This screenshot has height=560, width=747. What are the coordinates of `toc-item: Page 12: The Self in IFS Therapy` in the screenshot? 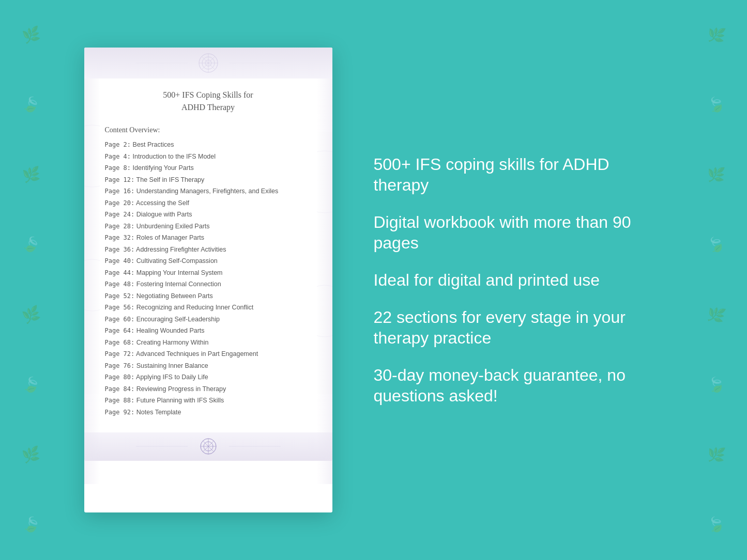 It's located at (208, 180).